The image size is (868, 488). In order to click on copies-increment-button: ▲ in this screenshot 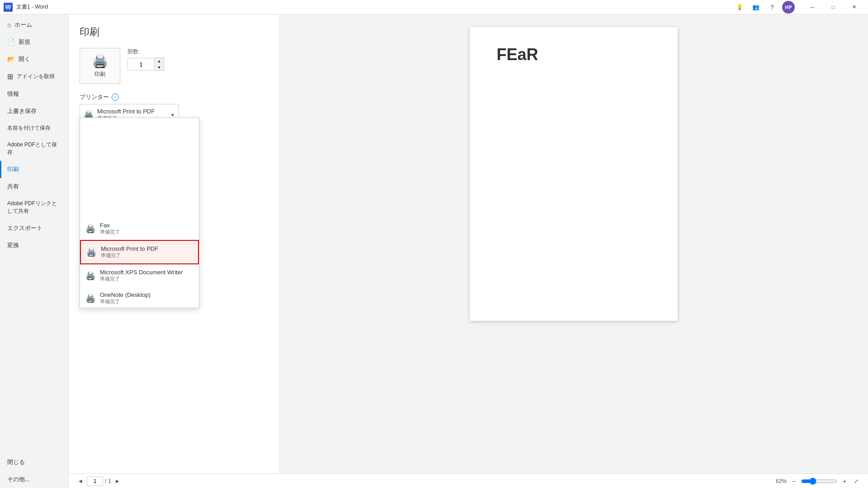, I will do `click(159, 61)`.